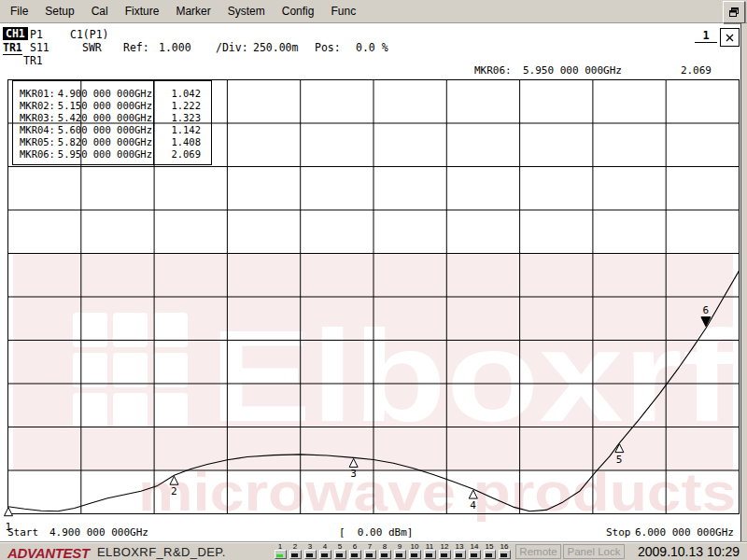  What do you see at coordinates (474, 546) in the screenshot?
I see `channel-number: 14` at bounding box center [474, 546].